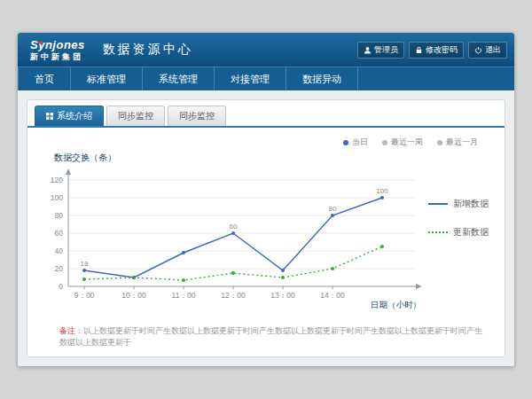  Describe the element at coordinates (346, 143) in the screenshot. I see `filter-dot-today` at that location.